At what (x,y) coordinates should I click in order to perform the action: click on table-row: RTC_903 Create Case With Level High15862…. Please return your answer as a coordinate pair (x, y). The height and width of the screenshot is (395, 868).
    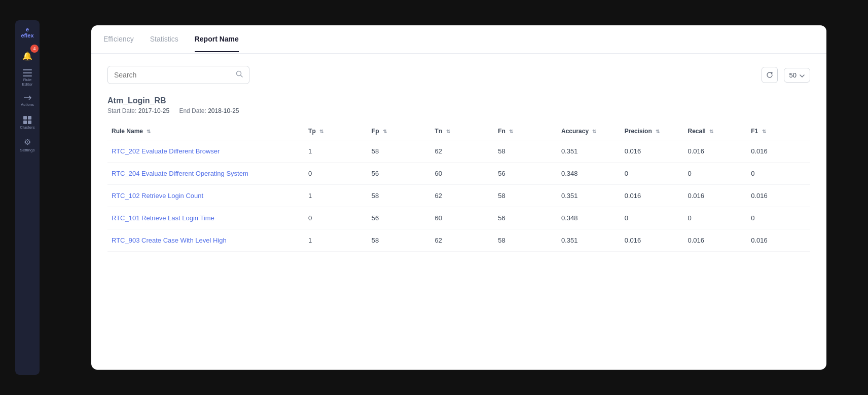
    Looking at the image, I should click on (459, 241).